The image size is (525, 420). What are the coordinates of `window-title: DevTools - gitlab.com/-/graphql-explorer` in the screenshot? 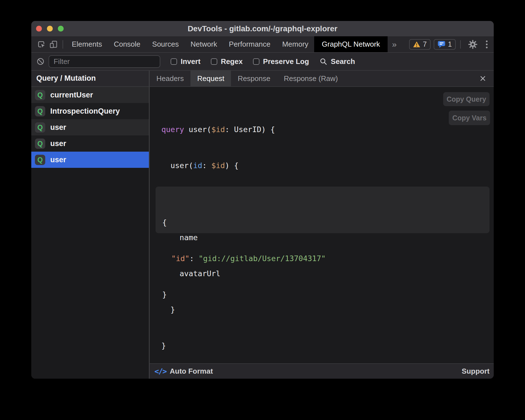 It's located at (262, 28).